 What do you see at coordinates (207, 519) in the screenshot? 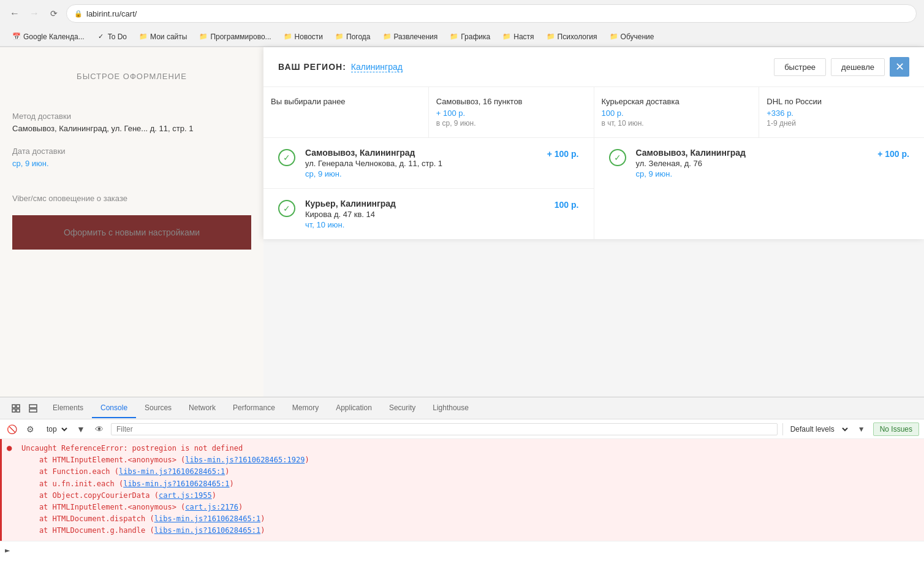
I see `error-link-6: libs-min.js?1610628465:1` at bounding box center [207, 519].